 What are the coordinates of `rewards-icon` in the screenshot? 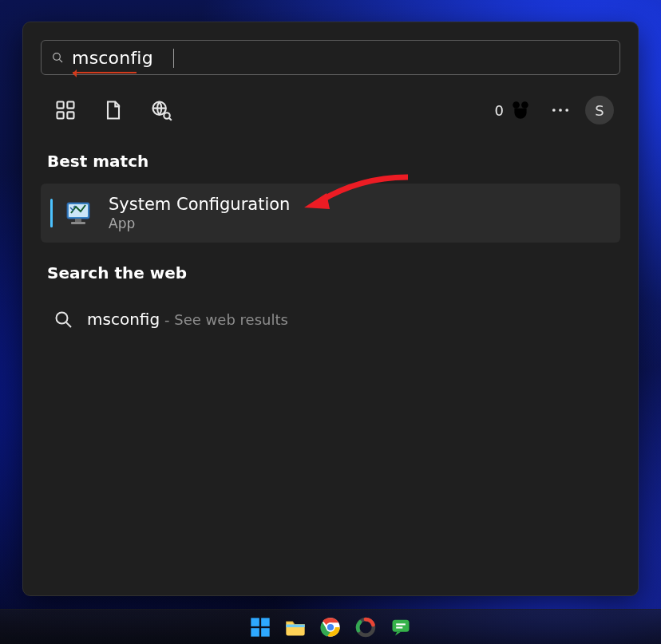 It's located at (520, 110).